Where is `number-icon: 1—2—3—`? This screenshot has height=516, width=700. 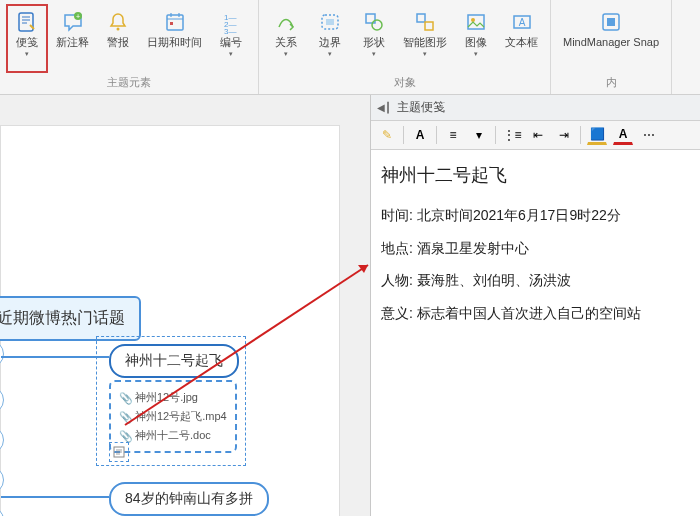
number-icon: 1—2—3— is located at coordinates (231, 22).